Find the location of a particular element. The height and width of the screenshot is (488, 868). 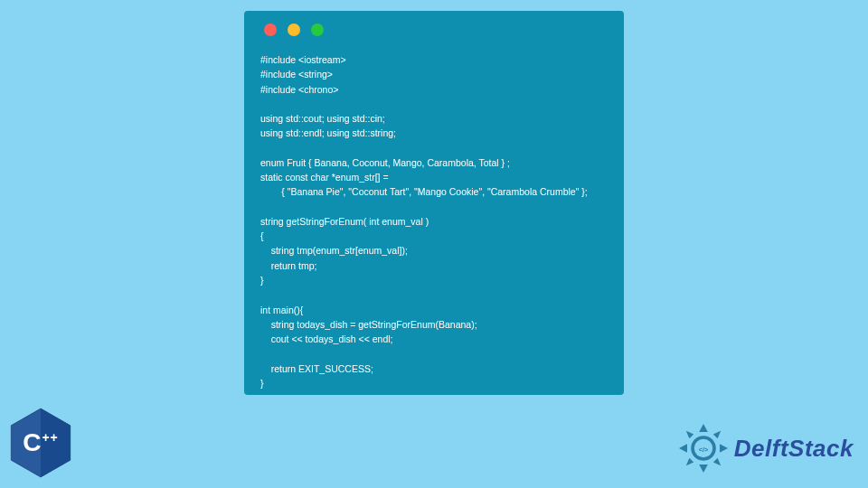

cpp-plusplus: ++ is located at coordinates (50, 437).